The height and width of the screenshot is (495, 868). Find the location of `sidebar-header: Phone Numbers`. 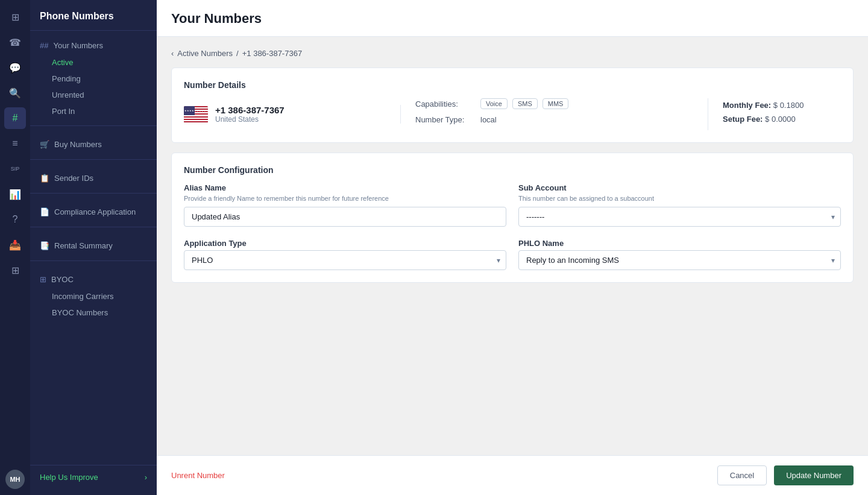

sidebar-header: Phone Numbers is located at coordinates (93, 16).